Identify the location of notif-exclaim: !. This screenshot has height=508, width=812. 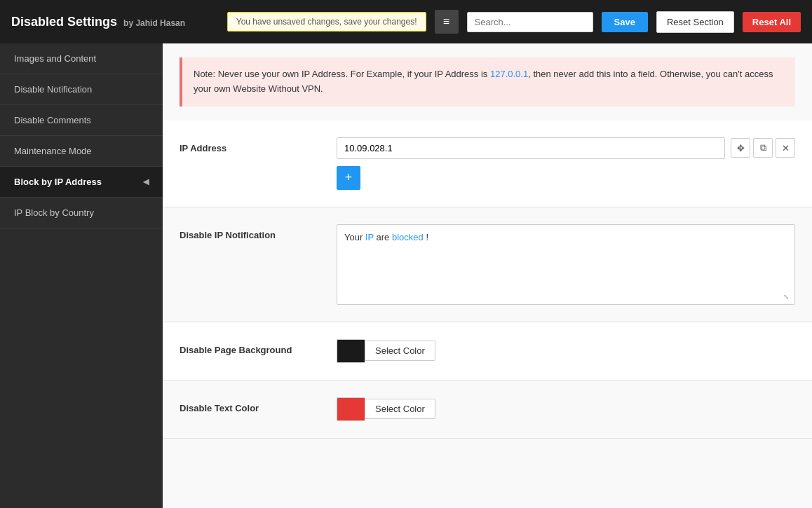
(426, 237).